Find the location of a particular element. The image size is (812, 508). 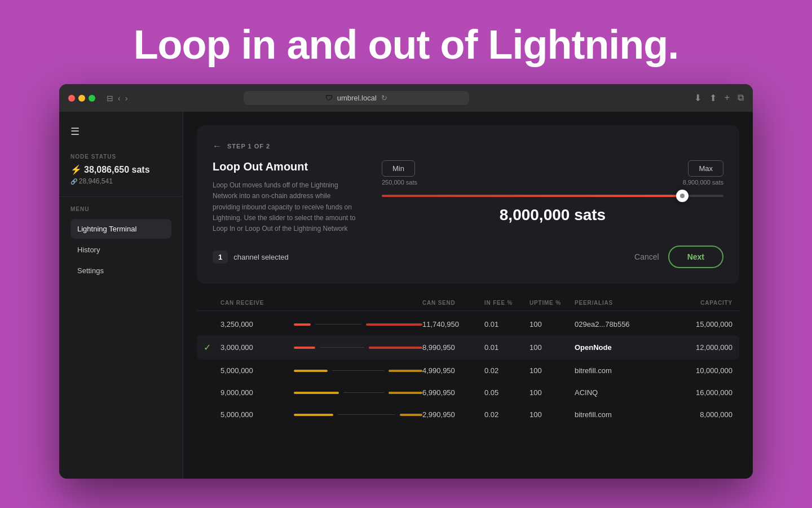

row-fee-5: 0.02 is located at coordinates (507, 414).